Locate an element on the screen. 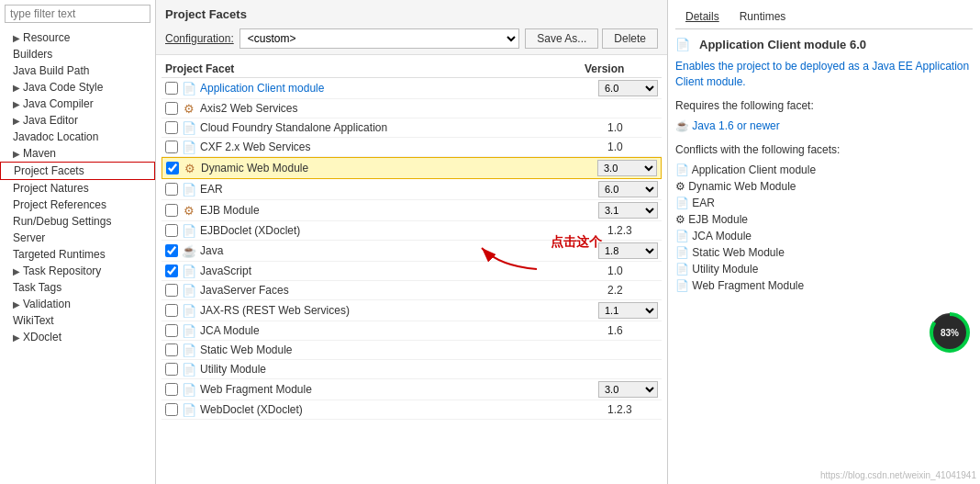 The width and height of the screenshot is (980, 484). facet-row: ⚙Dynamic Web Module3.0 is located at coordinates (411, 168).